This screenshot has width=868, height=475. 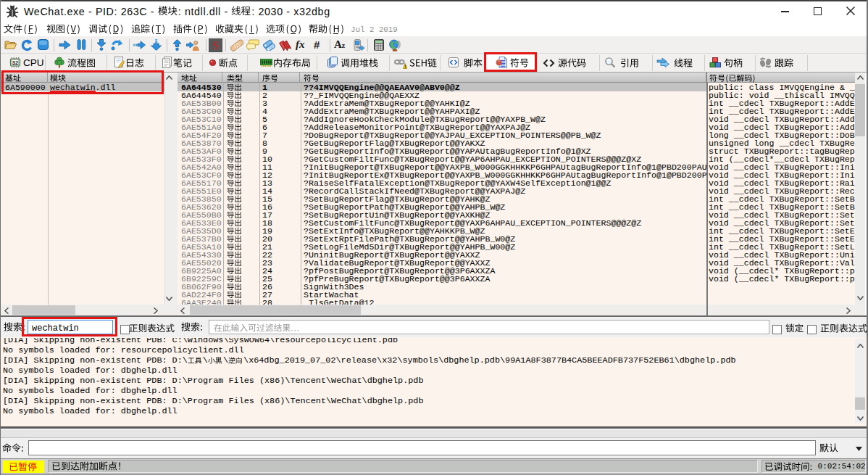 What do you see at coordinates (216, 45) in the screenshot?
I see `svg-text: S` at bounding box center [216, 45].